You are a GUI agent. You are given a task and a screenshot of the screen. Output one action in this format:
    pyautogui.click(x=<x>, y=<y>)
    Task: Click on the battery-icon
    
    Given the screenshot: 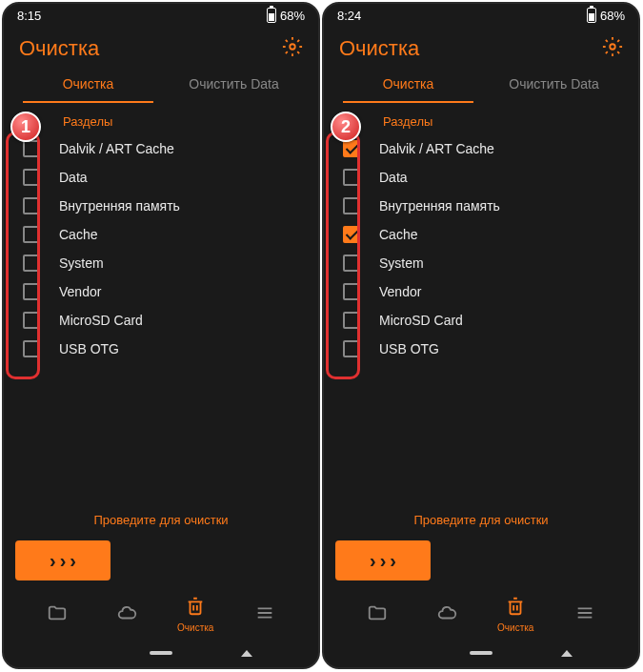 What is the action you would take?
    pyautogui.click(x=271, y=15)
    